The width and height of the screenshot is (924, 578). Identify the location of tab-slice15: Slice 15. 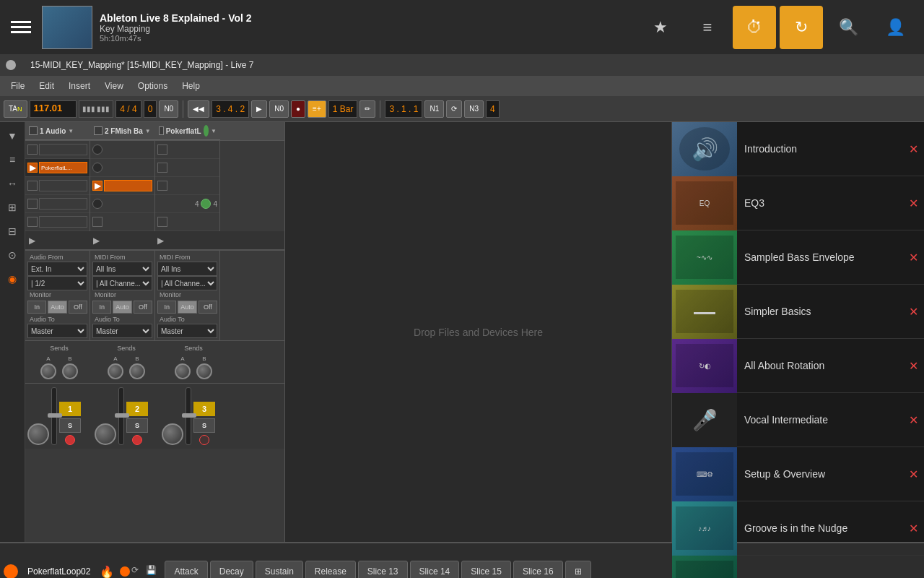
(487, 569).